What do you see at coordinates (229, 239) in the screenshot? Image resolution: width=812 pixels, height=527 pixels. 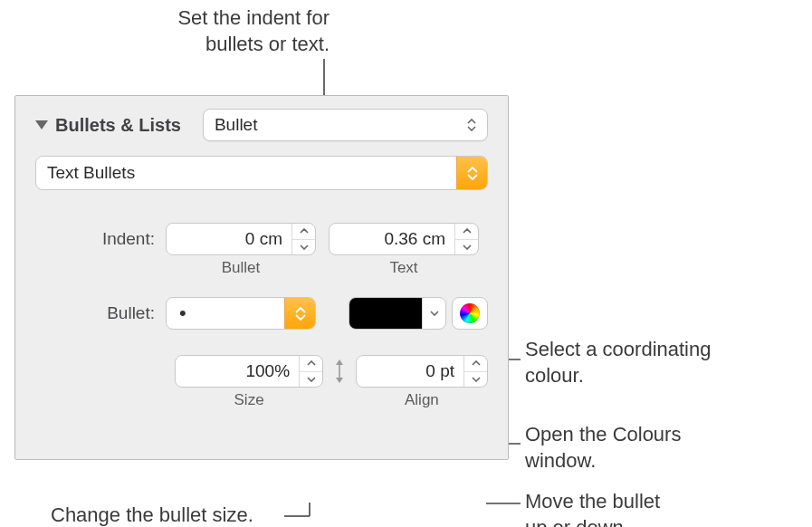 I see `indent-bullet-value: 0 cm` at bounding box center [229, 239].